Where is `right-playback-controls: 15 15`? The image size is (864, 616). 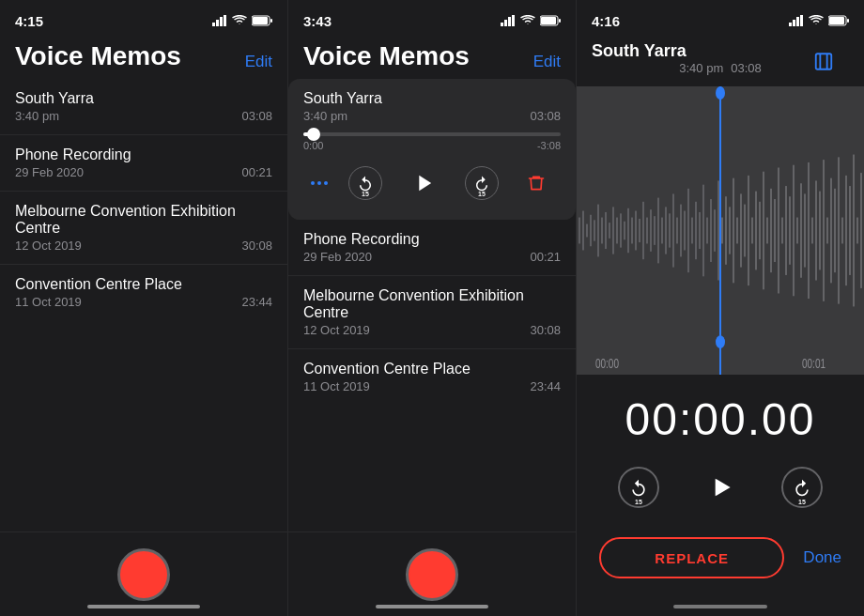 right-playback-controls: 15 15 is located at coordinates (720, 491).